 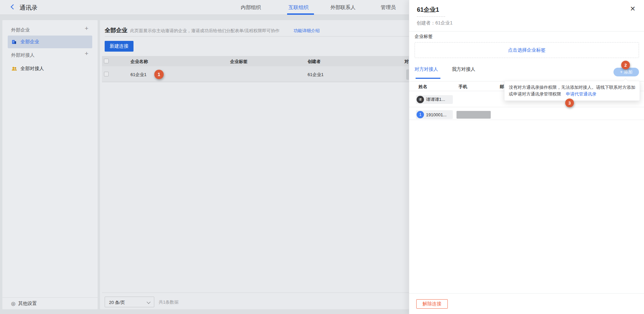 I want to click on contact-name: 谭谭谭1..., so click(x=435, y=100).